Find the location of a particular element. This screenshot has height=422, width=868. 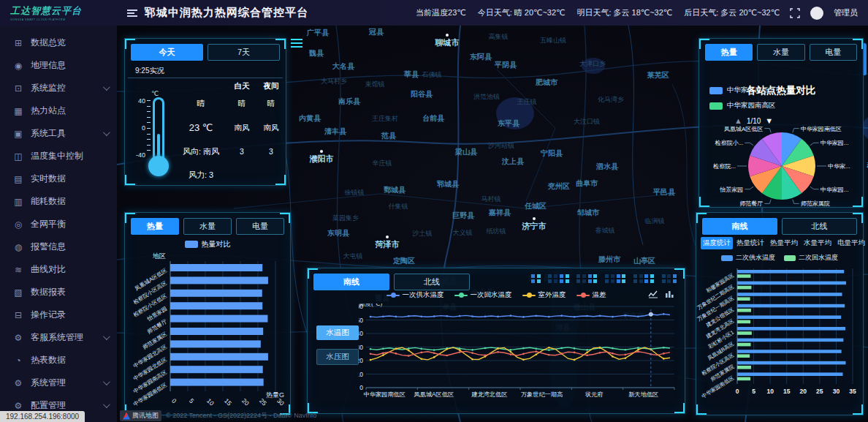

stat-subtab-电量平均: 电量平均 is located at coordinates (851, 243).